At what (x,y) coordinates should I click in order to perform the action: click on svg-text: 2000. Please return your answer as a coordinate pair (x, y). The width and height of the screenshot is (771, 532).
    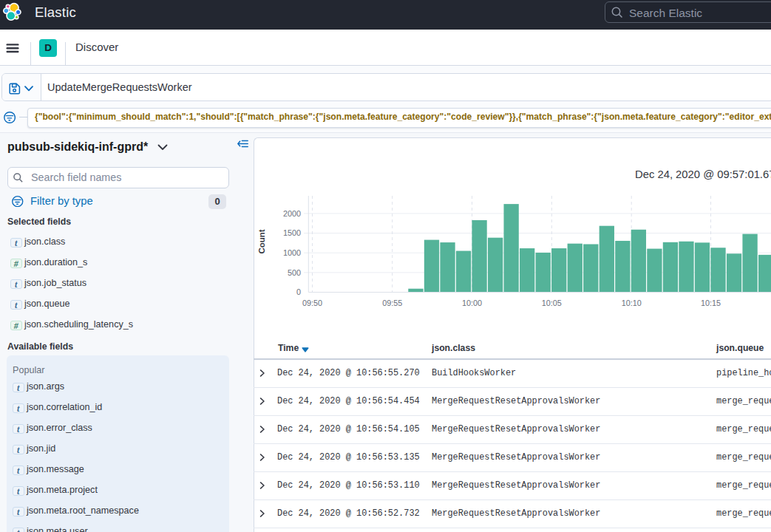
    Looking at the image, I should click on (292, 214).